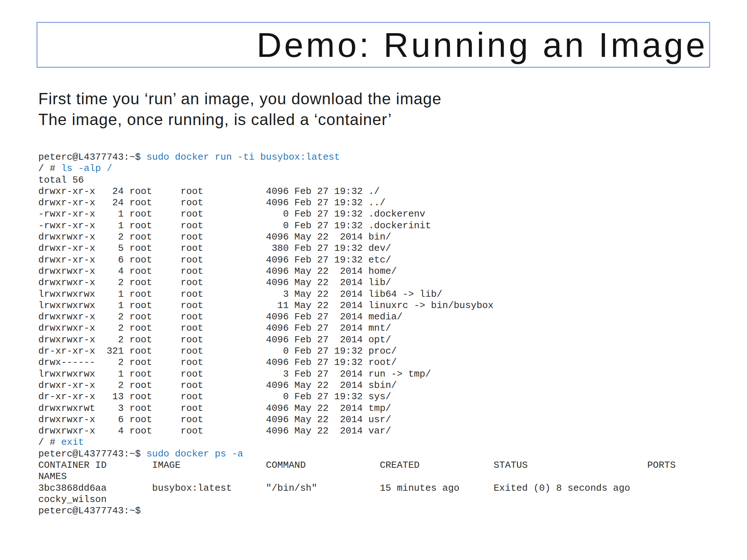  Describe the element at coordinates (235, 374) in the screenshot. I see `terminal-plain-text: lrwxrwxrwx 1 root root 3 Feb 27 2014 run…` at that location.